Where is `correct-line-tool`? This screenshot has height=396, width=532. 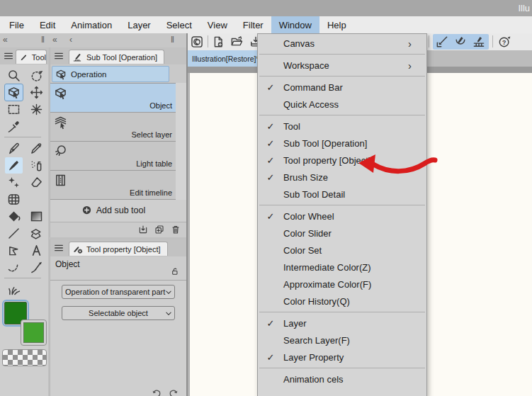 correct-line-tool is located at coordinates (37, 268).